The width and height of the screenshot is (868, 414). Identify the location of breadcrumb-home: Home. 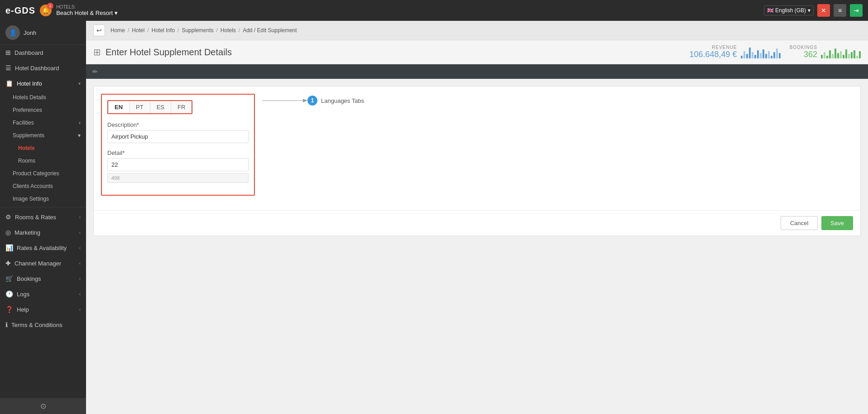
(118, 30).